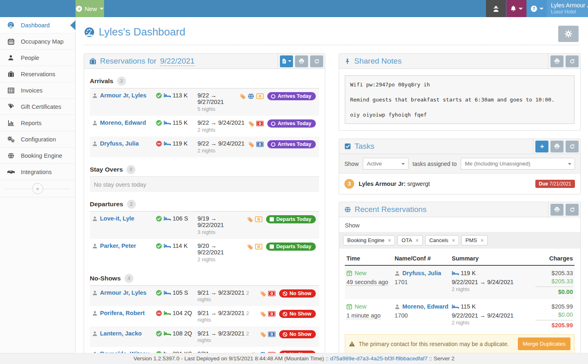 The image size is (588, 364). I want to click on row-icons, so click(256, 144).